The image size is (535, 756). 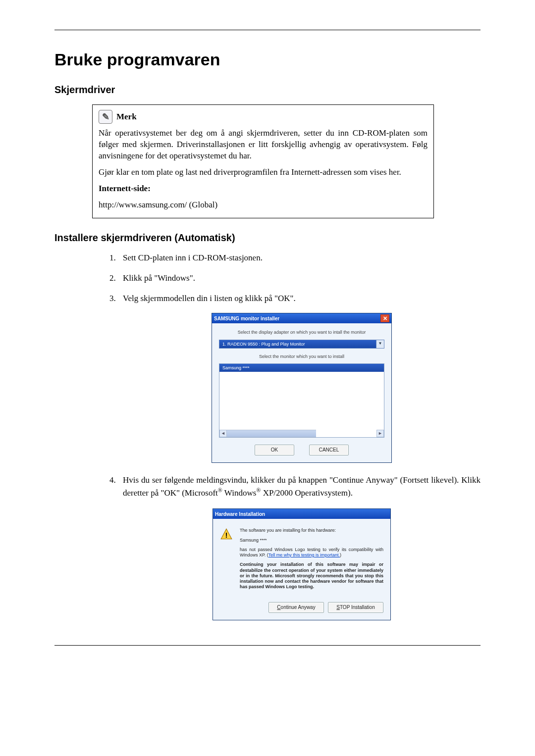 What do you see at coordinates (223, 434) in the screenshot?
I see `scroll-left-icon: ◄` at bounding box center [223, 434].